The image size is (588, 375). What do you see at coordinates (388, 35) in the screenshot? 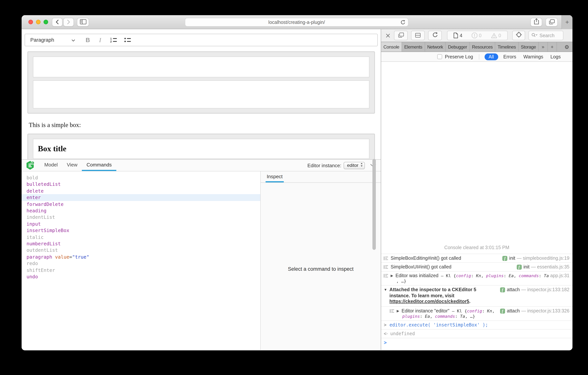
I see `close-devtools-button` at bounding box center [388, 35].